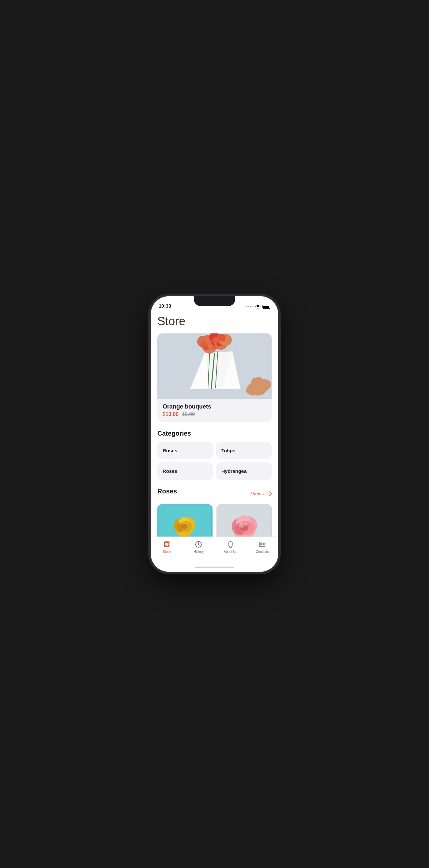 The image size is (429, 868). What do you see at coordinates (258, 307) in the screenshot?
I see `status-icons` at bounding box center [258, 307].